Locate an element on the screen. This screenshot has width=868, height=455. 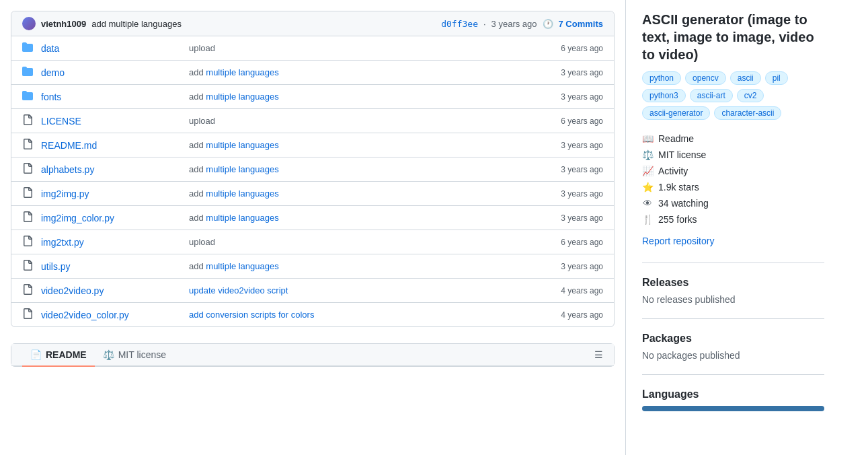
table-row: img2img.pyadd multiple languages3 years … is located at coordinates (313, 194).